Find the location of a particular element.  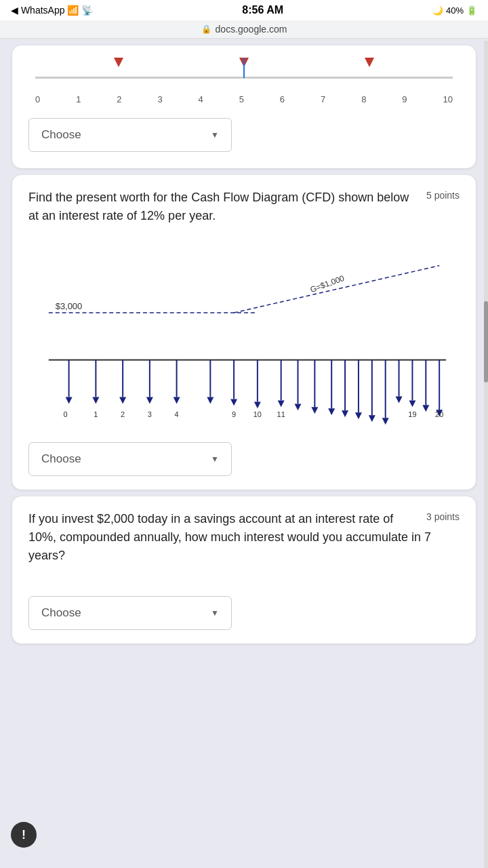

marker-center is located at coordinates (244, 68).